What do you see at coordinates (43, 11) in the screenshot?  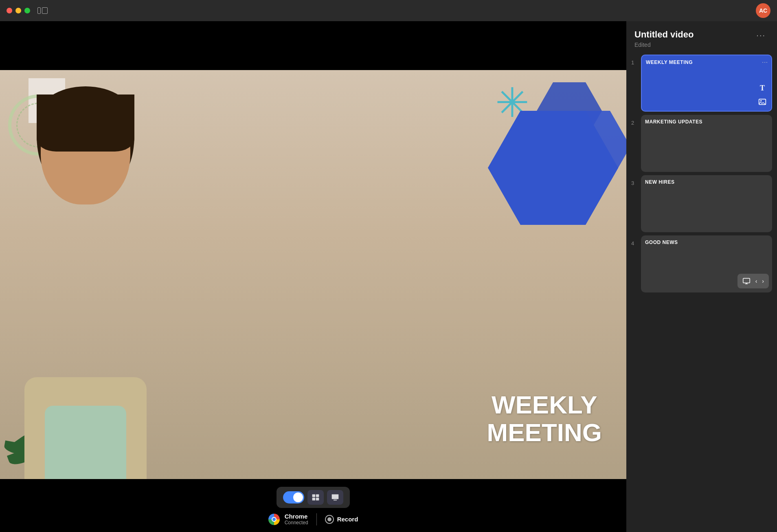 I see `sidebar-toggle-icon` at bounding box center [43, 11].